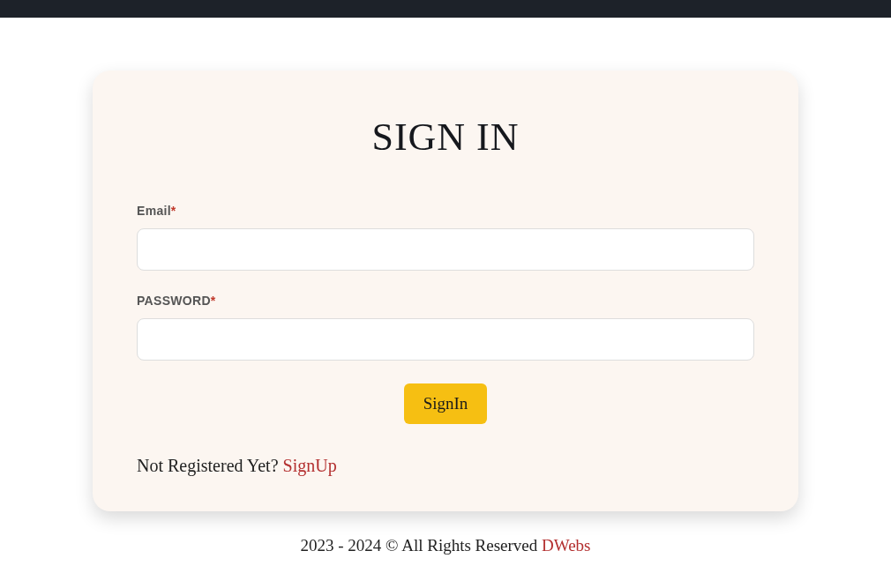  What do you see at coordinates (421, 545) in the screenshot?
I see `footer-copyright: 2023 - 2024 © All Rights Reserved` at bounding box center [421, 545].